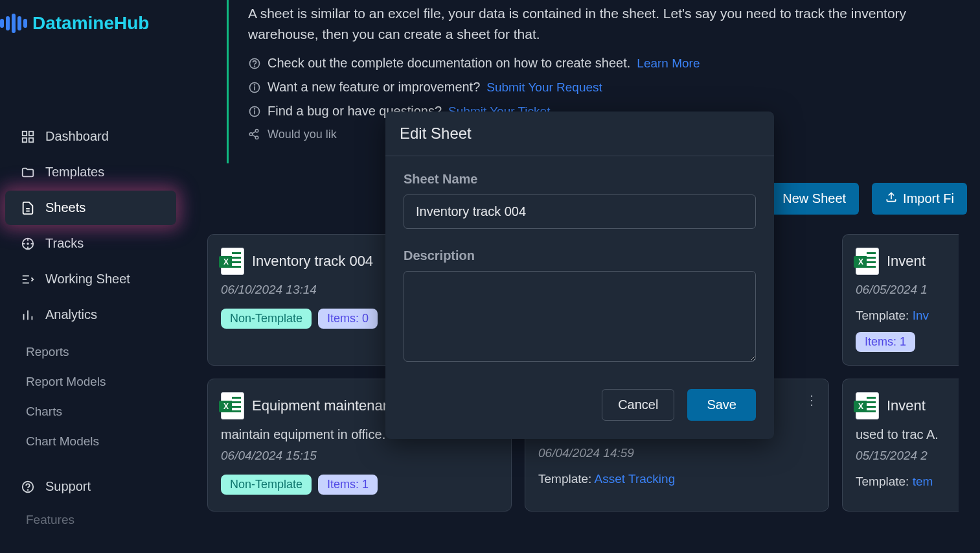 This screenshot has height=553, width=980. I want to click on grid-icon, so click(28, 137).